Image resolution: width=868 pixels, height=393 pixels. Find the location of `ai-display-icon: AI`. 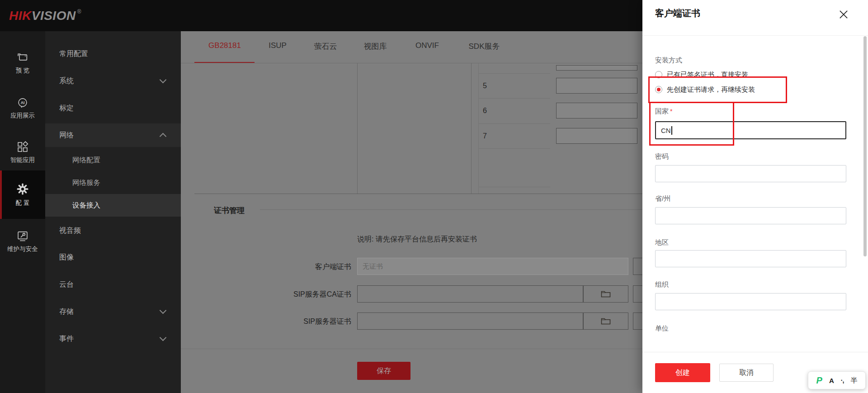

ai-display-icon: AI is located at coordinates (23, 103).